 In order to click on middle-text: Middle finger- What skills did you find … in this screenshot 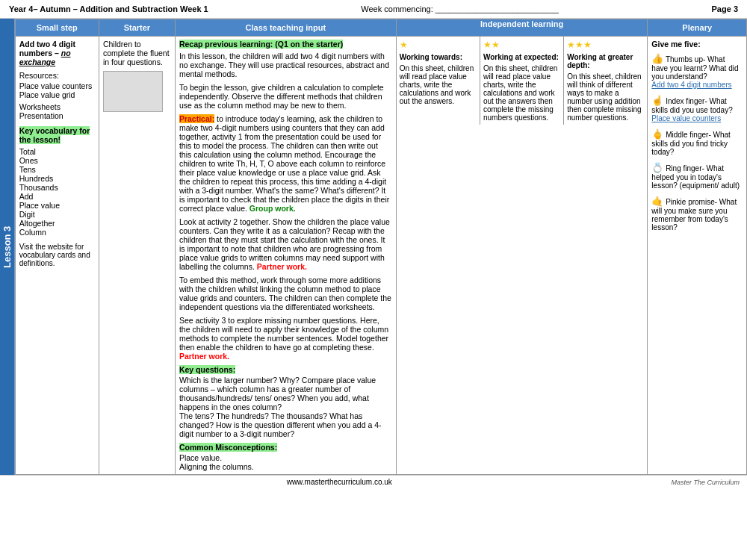, I will do `click(690, 143)`.